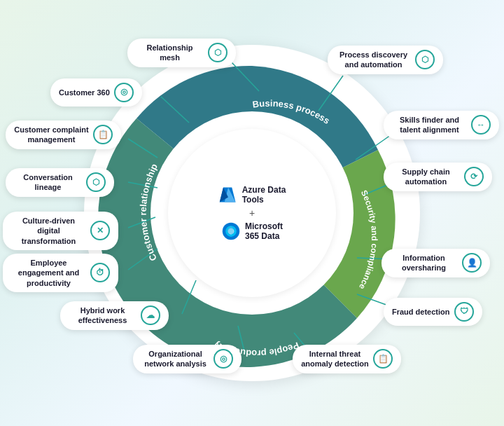 The height and width of the screenshot is (426, 504). Describe the element at coordinates (424, 263) in the screenshot. I see `info-oversharing-text: Information oversharing` at that location.